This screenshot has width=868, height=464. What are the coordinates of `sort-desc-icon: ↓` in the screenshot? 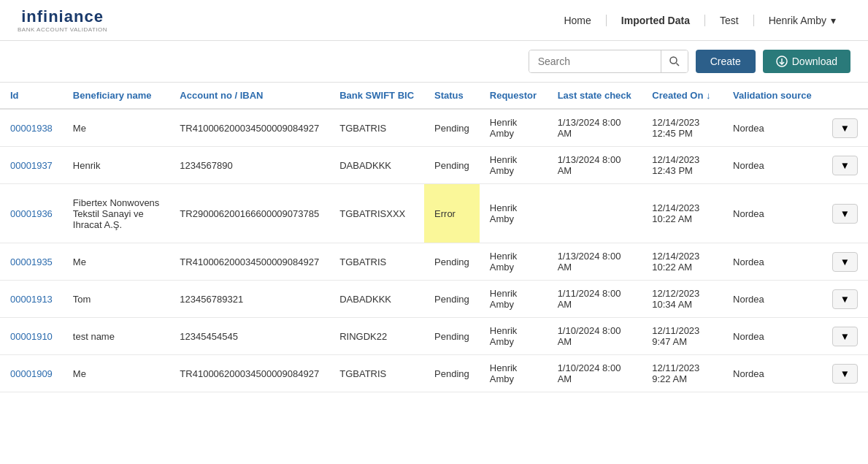 It's located at (708, 95).